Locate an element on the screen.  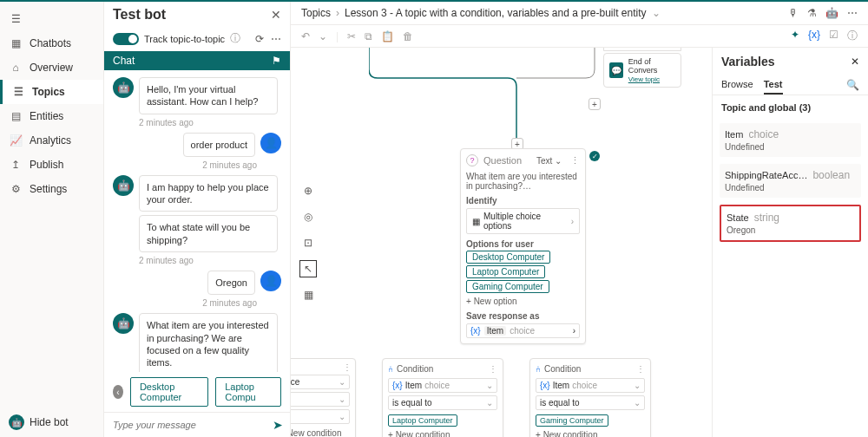
search-variables-button: 🔍 is located at coordinates (852, 85).